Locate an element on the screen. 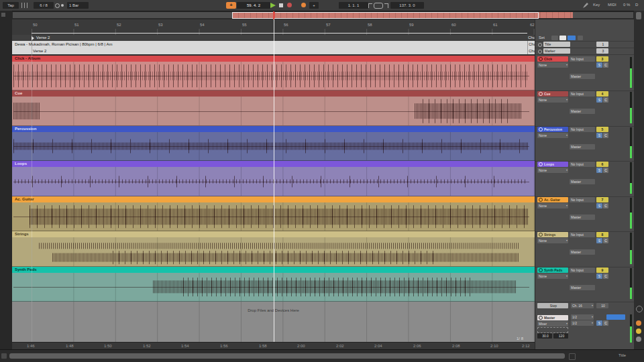 The height and width of the screenshot is (362, 644). automation-arm-button is located at coordinates (303, 5).